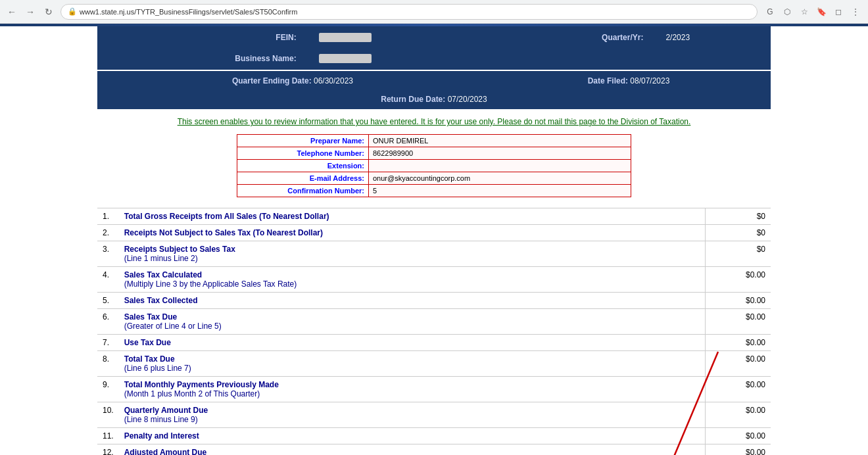  I want to click on line-number: 2., so click(108, 233).